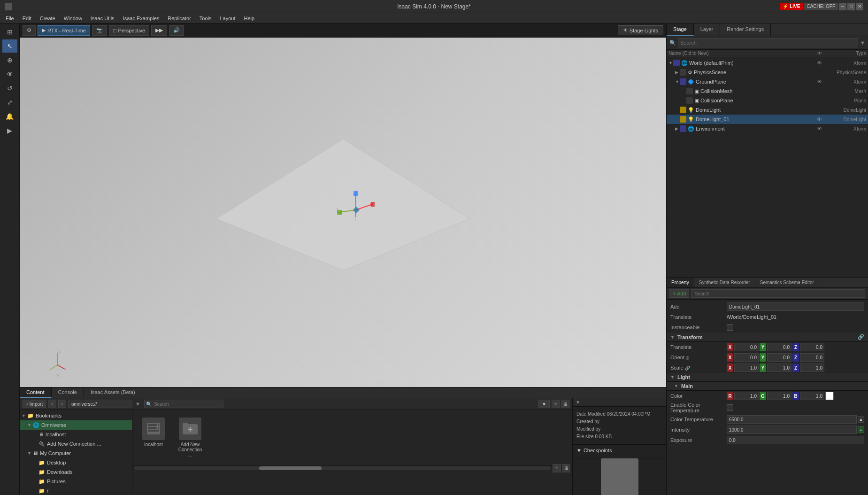 This screenshot has width=868, height=495. Describe the element at coordinates (76, 481) in the screenshot. I see `file-pictures: 📁 Pictures` at that location.